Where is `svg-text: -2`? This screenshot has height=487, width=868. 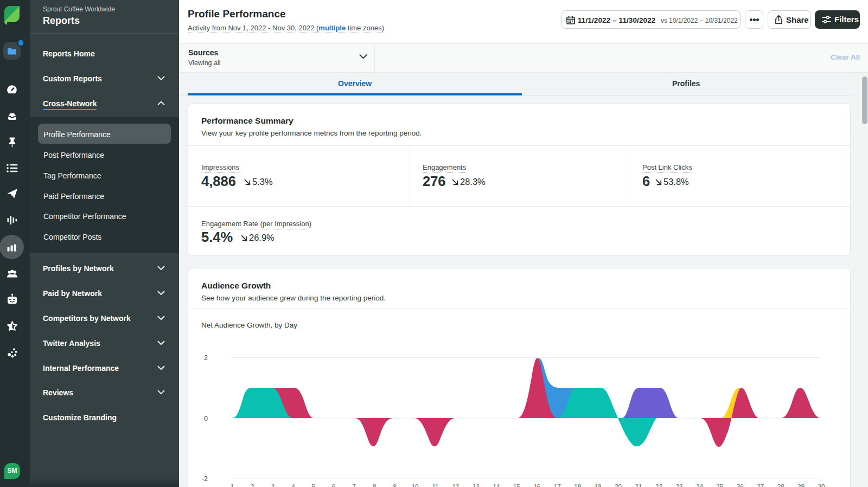
svg-text: -2 is located at coordinates (205, 479).